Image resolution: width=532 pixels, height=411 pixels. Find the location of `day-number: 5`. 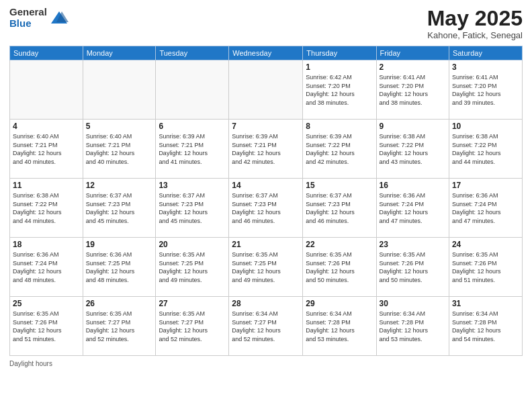

day-number: 5 is located at coordinates (120, 126).